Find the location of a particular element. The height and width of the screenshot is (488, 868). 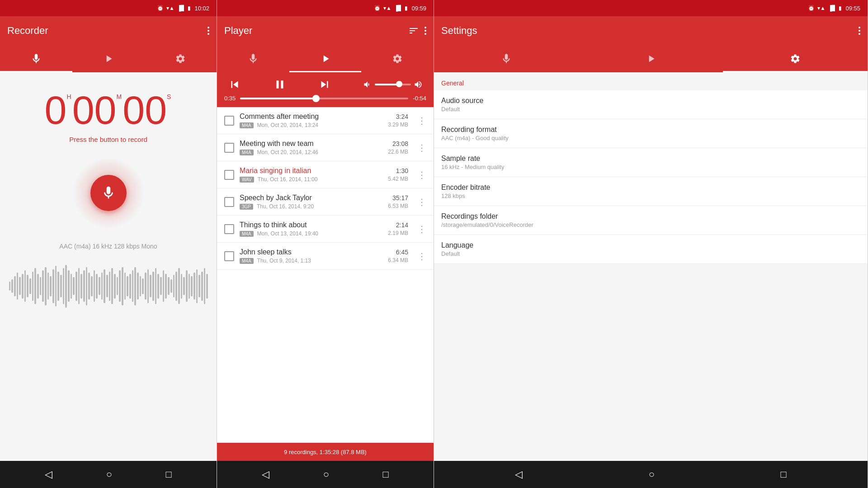

settings-overflow-menu is located at coordinates (859, 31).